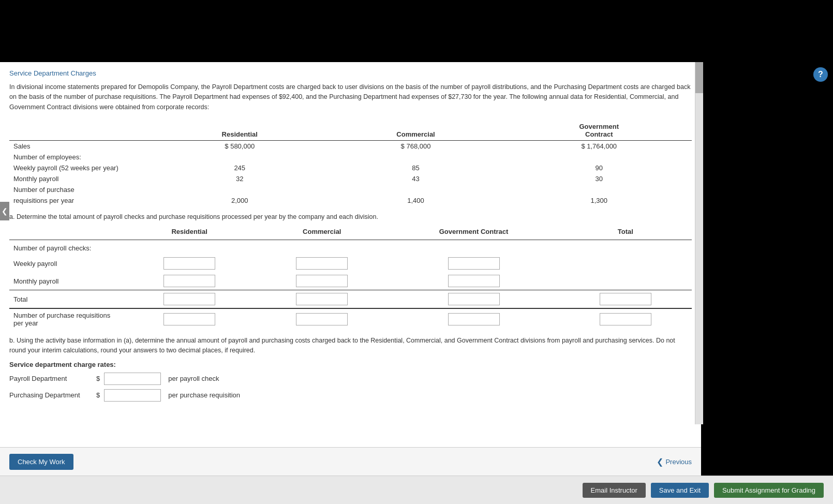 This screenshot has width=833, height=504. I want to click on purchasing-rate-desc: per purchase requisition, so click(204, 395).